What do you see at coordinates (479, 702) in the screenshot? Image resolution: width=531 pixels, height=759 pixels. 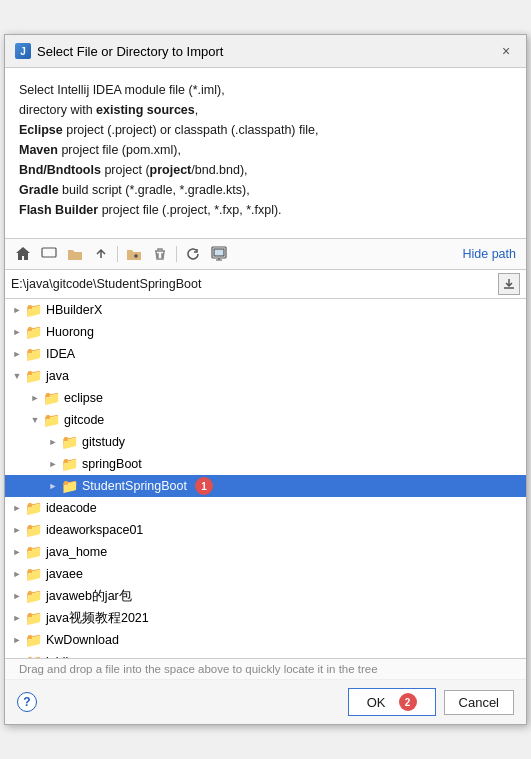 I see `cancel-button: Cancel` at bounding box center [479, 702].